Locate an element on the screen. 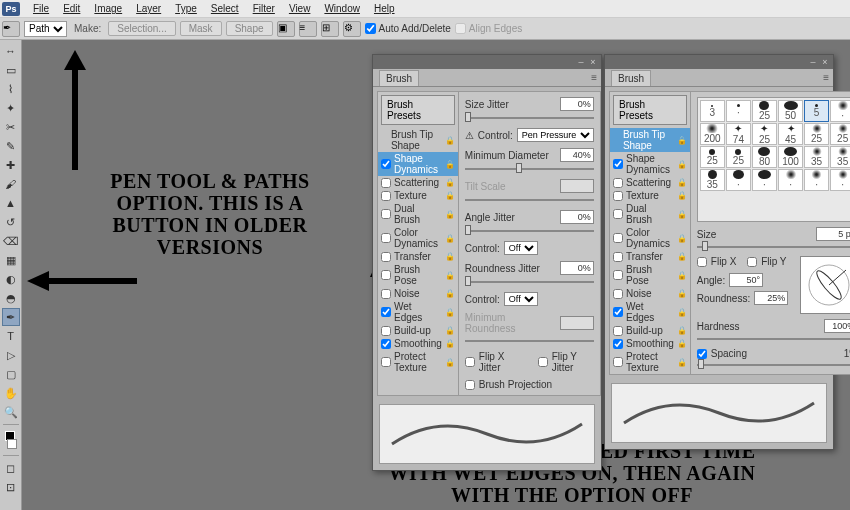 The width and height of the screenshot is (850, 510). tool-eraser: ⌫ is located at coordinates (11, 241).